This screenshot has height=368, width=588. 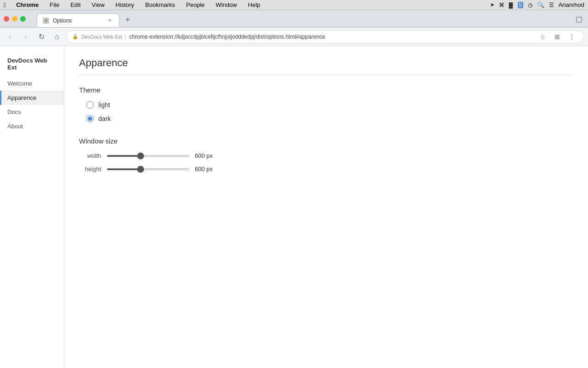 I want to click on menubar:  Chrome File Edit View History Bookmark…, so click(x=294, y=5).